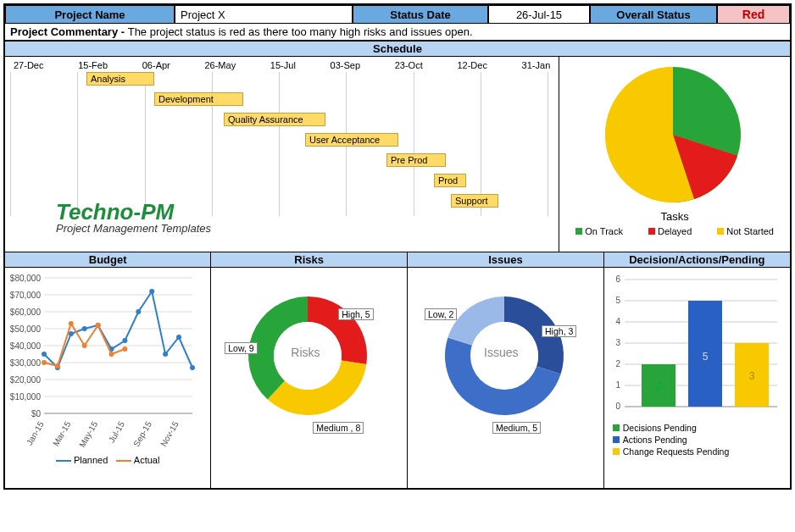 The image size is (795, 532). I want to click on dap-legend: Decisions Pending Actions Pending Change…, so click(697, 440).